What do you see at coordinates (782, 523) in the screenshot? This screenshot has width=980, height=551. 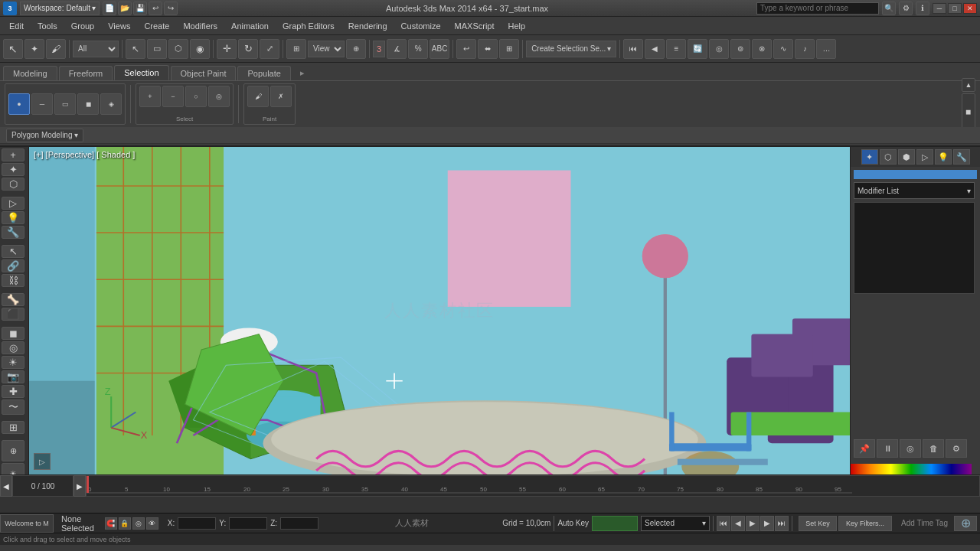 I see `go-end-button: ⏭` at bounding box center [782, 523].